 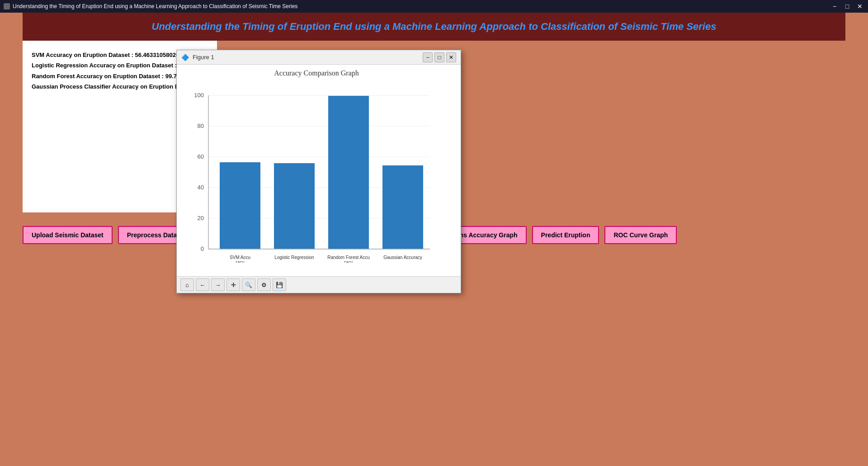 What do you see at coordinates (349, 173) in the screenshot?
I see `bar-rf` at bounding box center [349, 173].